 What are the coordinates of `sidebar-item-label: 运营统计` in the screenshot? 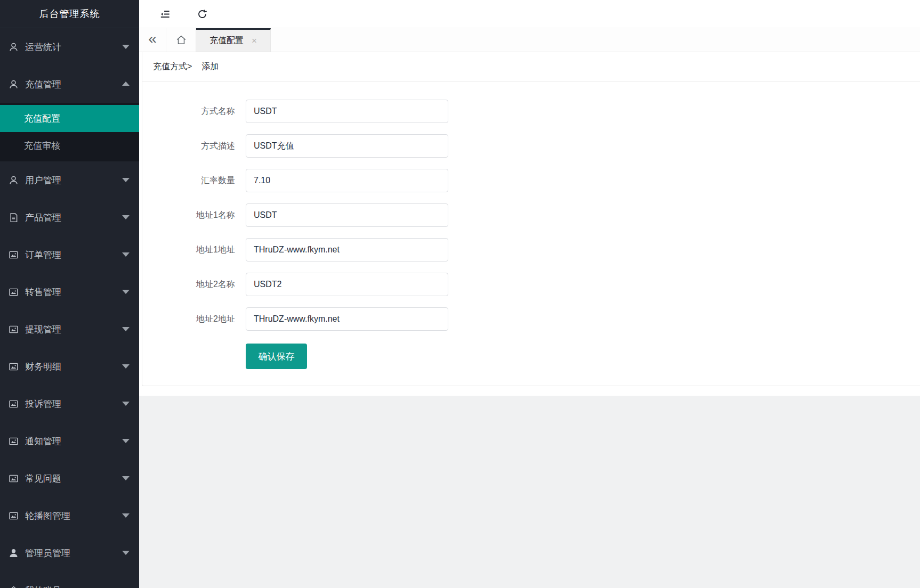 It's located at (43, 47).